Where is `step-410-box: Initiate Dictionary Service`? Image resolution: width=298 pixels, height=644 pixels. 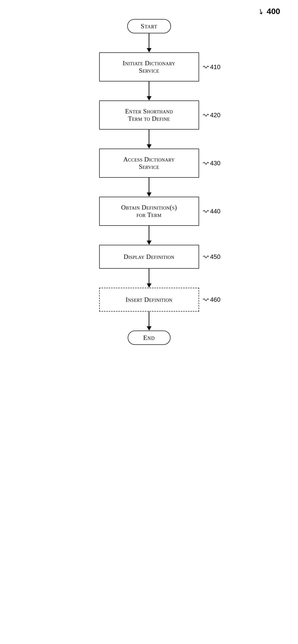 step-410-box: Initiate Dictionary Service is located at coordinates (149, 67).